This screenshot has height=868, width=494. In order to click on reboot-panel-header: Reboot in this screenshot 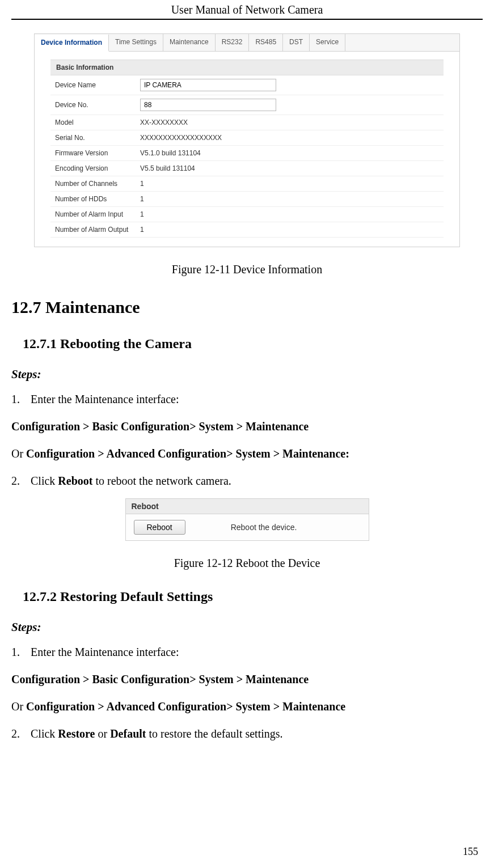, I will do `click(247, 507)`.